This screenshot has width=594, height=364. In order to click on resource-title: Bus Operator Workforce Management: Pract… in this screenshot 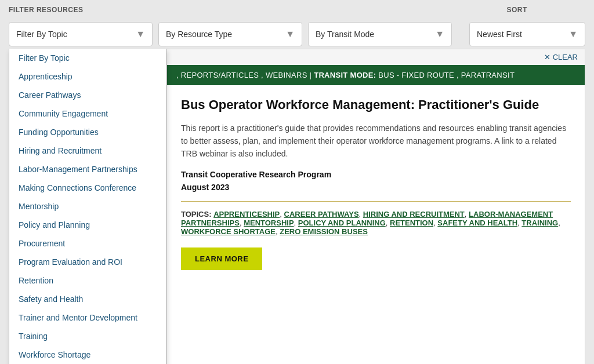, I will do `click(376, 105)`.